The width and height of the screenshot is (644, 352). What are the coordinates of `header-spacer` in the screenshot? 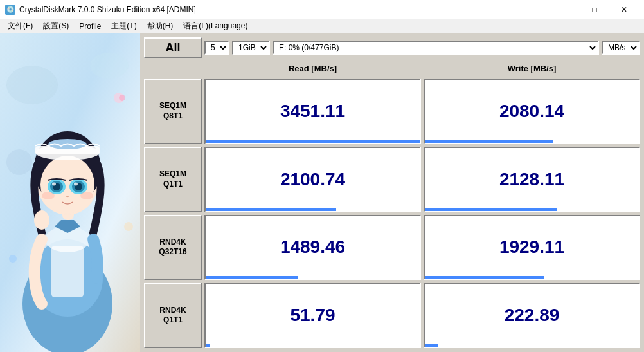 It's located at (173, 68).